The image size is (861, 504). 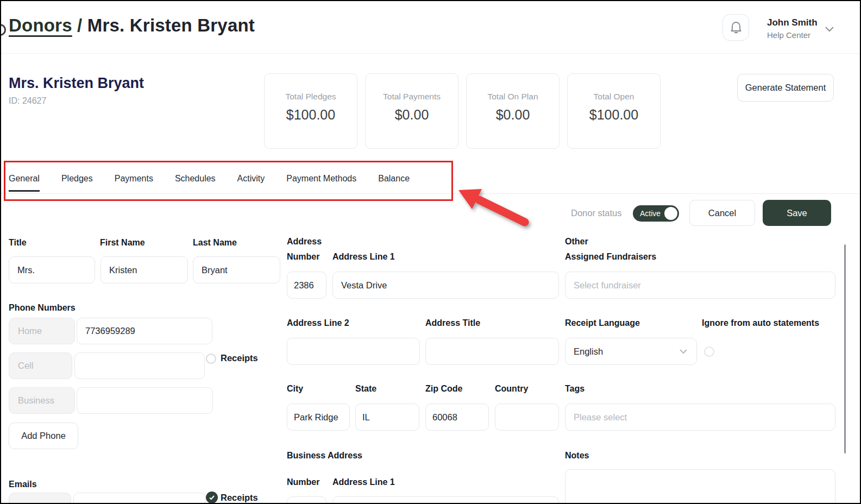 What do you see at coordinates (577, 456) in the screenshot?
I see `notes-label: Notes` at bounding box center [577, 456].